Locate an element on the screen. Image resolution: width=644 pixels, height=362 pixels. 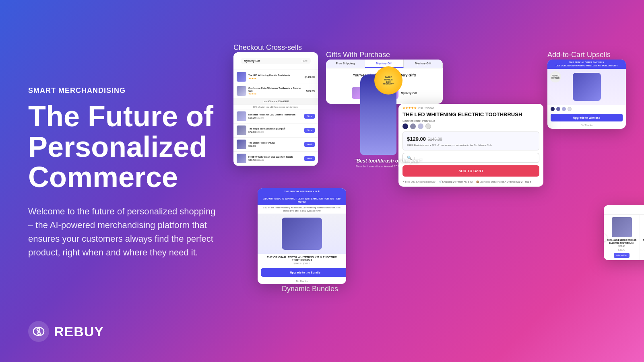
upsell-cta-btn: Upgrade to Wireless is located at coordinates (587, 117).